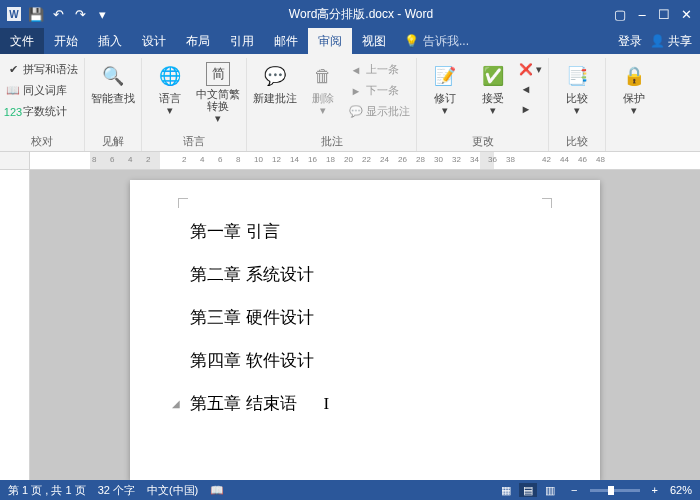 This screenshot has width=700, height=500. I want to click on heading-1: 第一章 引言, so click(365, 232).